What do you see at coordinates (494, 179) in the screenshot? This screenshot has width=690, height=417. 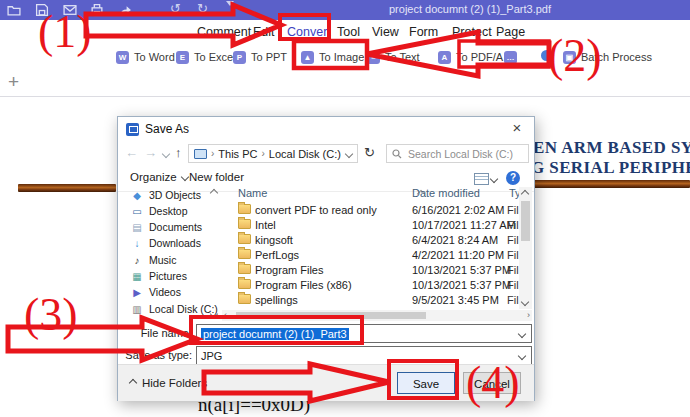 I see `view-dropdown-icon` at bounding box center [494, 179].